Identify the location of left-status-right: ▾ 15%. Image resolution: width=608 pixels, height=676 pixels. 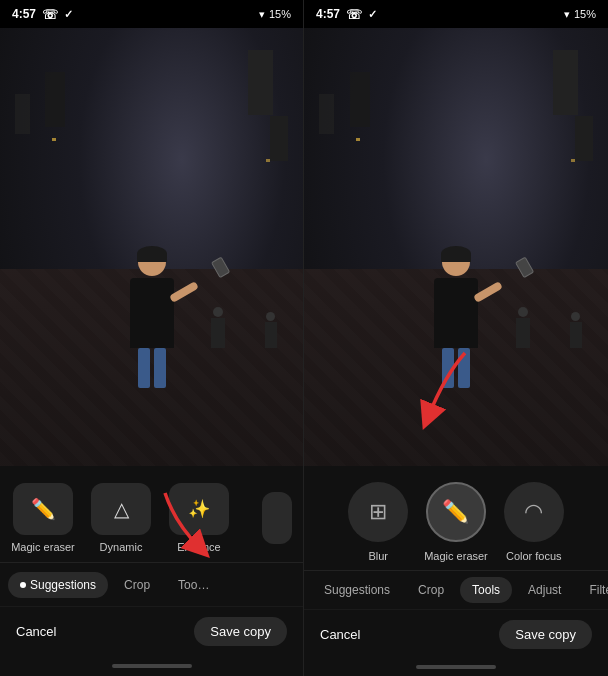
(275, 14).